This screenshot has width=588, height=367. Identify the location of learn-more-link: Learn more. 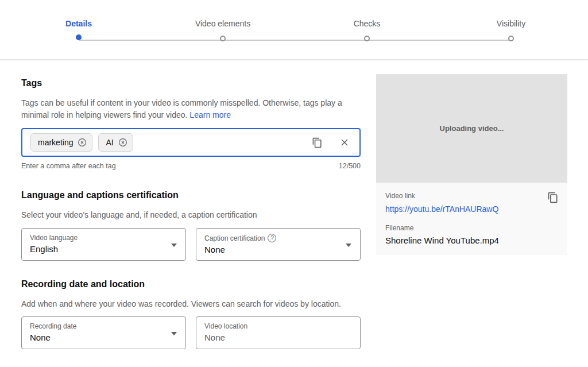
(210, 115).